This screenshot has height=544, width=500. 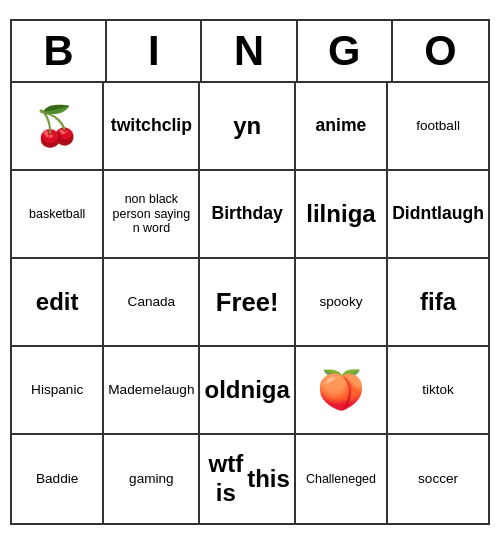 What do you see at coordinates (438, 391) in the screenshot?
I see `bingo-cell: tiktok` at bounding box center [438, 391].